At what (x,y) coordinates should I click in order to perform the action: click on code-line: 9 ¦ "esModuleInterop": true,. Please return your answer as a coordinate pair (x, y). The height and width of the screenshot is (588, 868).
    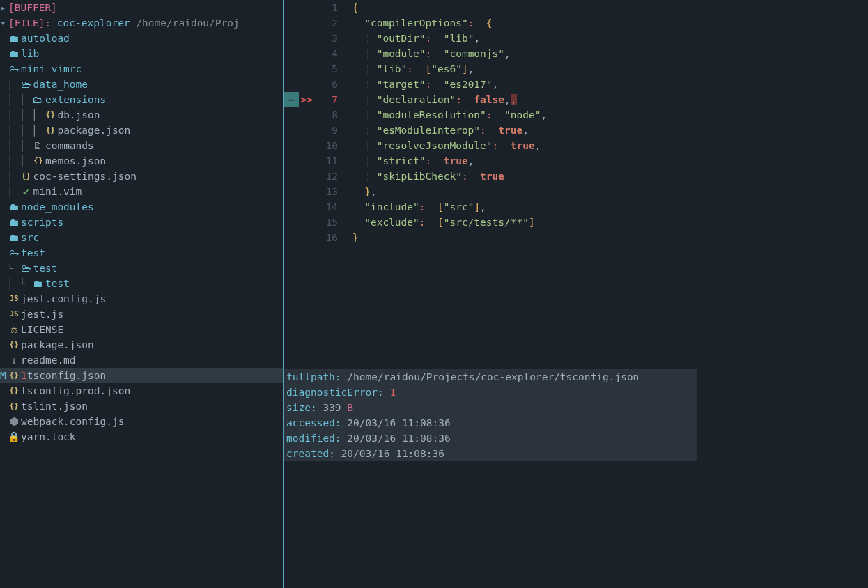
    Looking at the image, I should click on (575, 130).